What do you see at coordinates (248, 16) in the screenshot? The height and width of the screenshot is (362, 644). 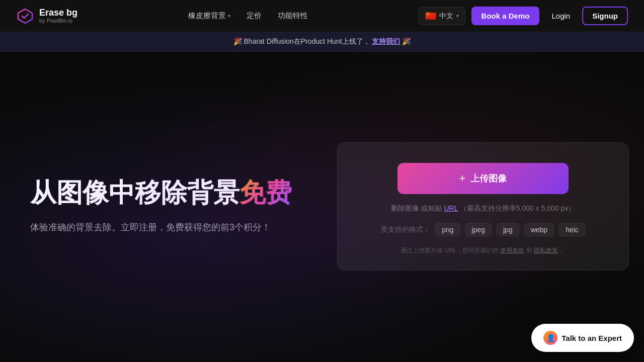 I see `nav-links: 橡皮擦背景 ▾ 定价 功能特性` at bounding box center [248, 16].